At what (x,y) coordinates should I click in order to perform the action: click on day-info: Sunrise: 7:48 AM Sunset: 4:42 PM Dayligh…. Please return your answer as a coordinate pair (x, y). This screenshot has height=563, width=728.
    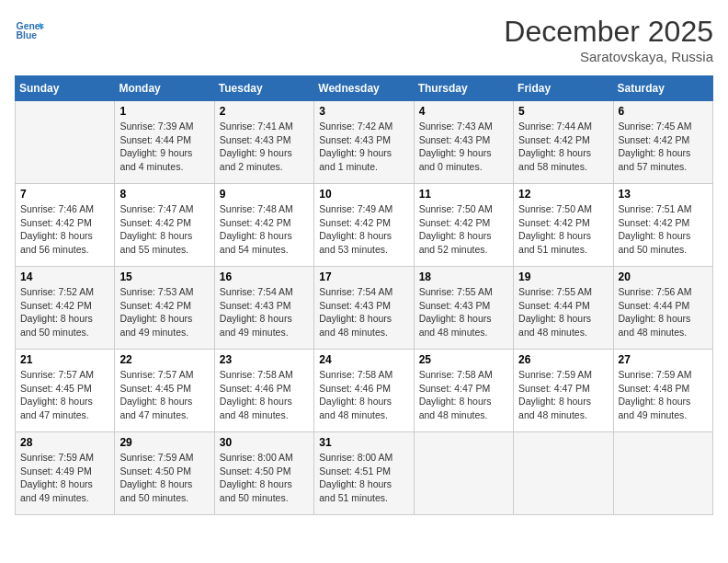
    Looking at the image, I should click on (265, 230).